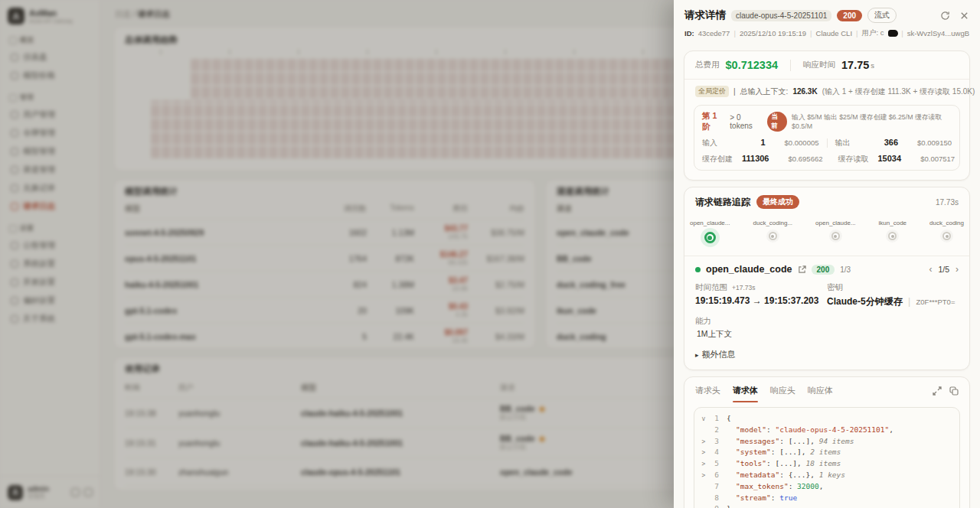 The image size is (980, 508). I want to click on usage-tokens: 111306, so click(756, 158).